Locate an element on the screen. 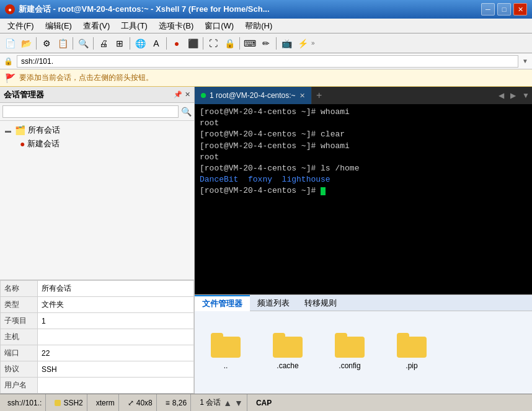 The height and width of the screenshot is (411, 532). status-protocol-text: SSH2 is located at coordinates (73, 403).